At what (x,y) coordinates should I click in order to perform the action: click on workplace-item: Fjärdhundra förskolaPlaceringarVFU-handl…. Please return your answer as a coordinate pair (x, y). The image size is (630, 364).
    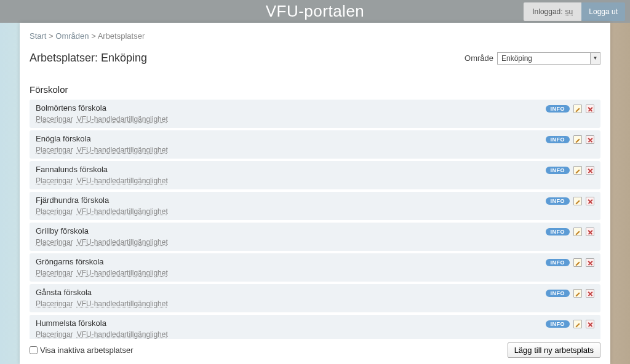
    Looking at the image, I should click on (315, 206).